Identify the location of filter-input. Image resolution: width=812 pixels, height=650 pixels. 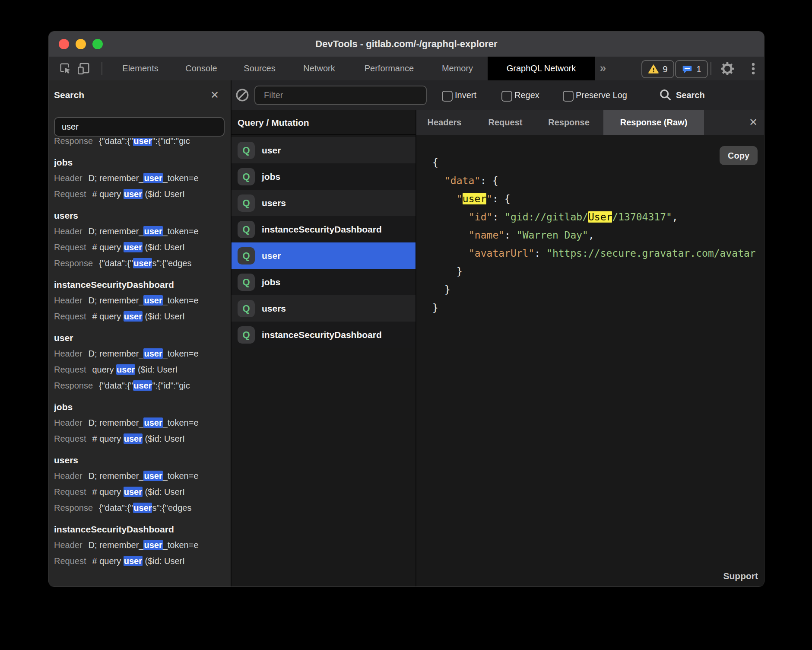
(340, 95).